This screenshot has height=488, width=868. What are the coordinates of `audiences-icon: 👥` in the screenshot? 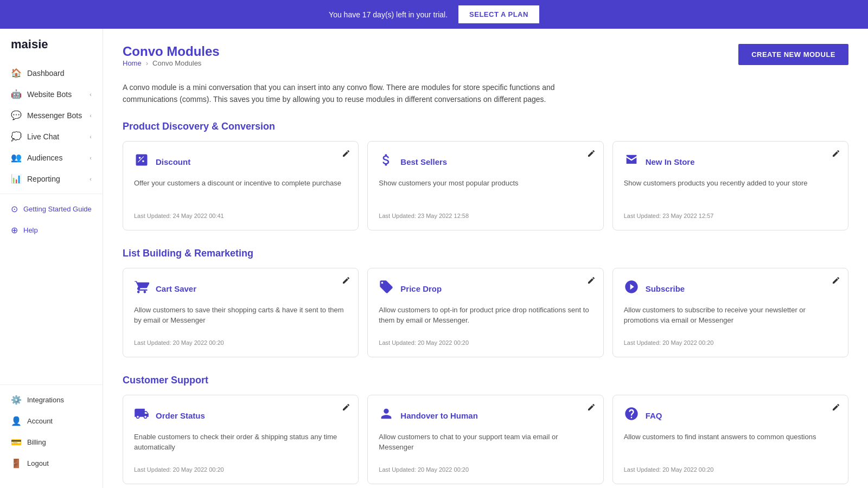 It's located at (16, 157).